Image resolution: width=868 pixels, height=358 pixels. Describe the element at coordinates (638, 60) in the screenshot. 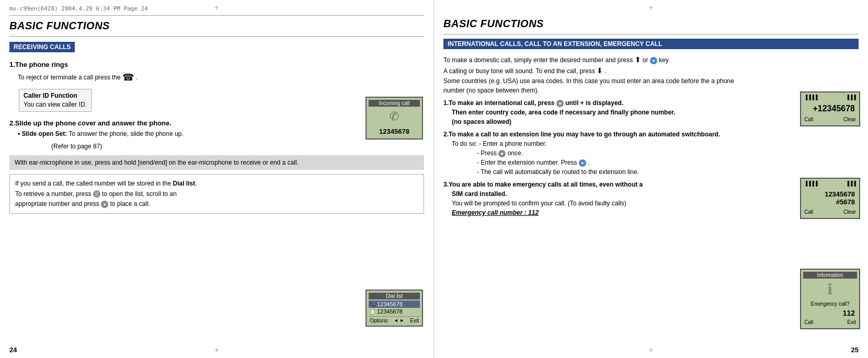

I see `send-icon: ⬆` at that location.